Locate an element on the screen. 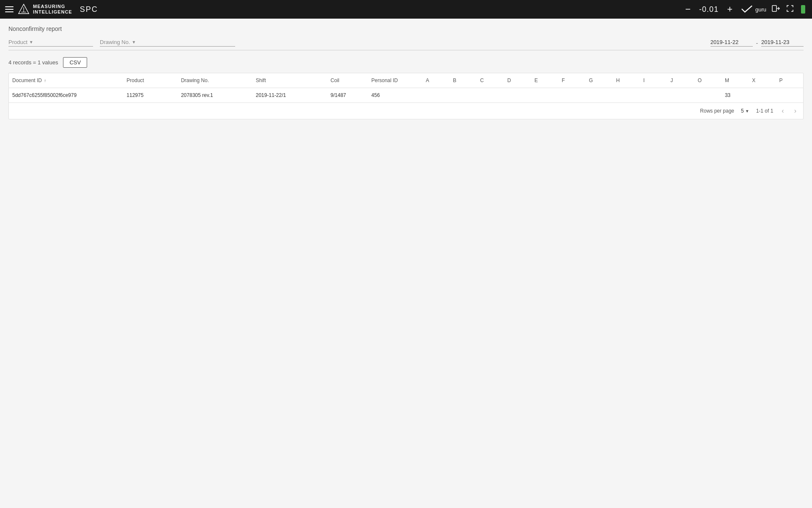 The height and width of the screenshot is (508, 812). date-from-input is located at coordinates (732, 43).